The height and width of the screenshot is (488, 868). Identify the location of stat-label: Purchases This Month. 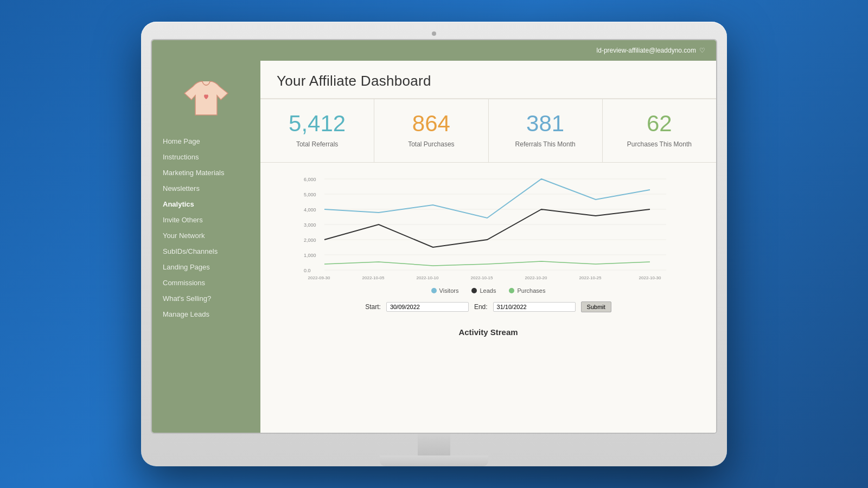
(660, 145).